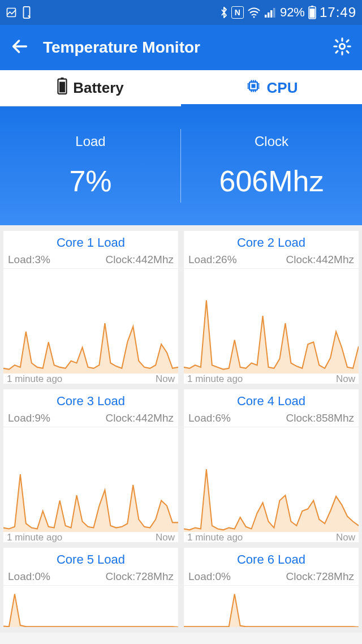 The image size is (362, 644). Describe the element at coordinates (254, 12) in the screenshot. I see `wifi-icon` at that location.